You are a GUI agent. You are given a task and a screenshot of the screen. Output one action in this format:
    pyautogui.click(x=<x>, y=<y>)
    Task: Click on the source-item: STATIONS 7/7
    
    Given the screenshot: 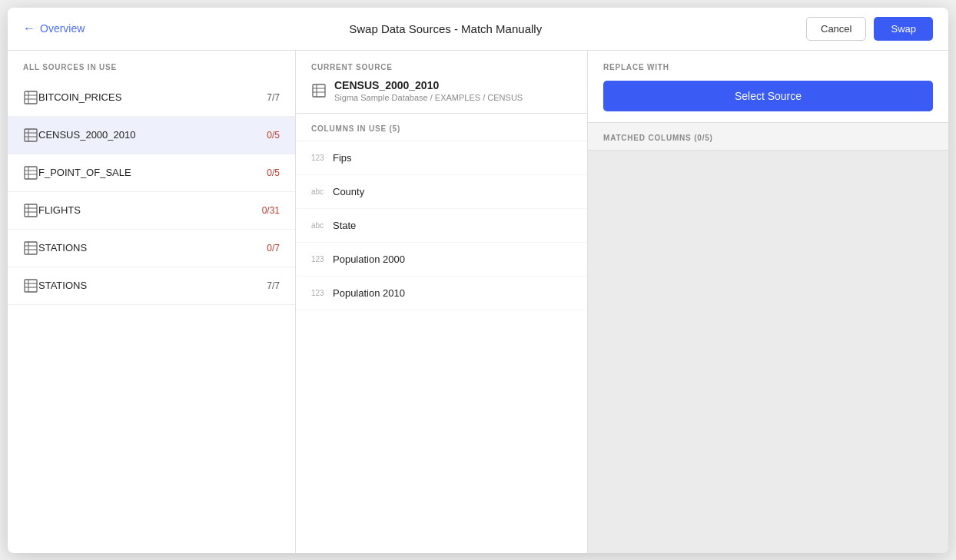 What is the action you would take?
    pyautogui.click(x=151, y=286)
    